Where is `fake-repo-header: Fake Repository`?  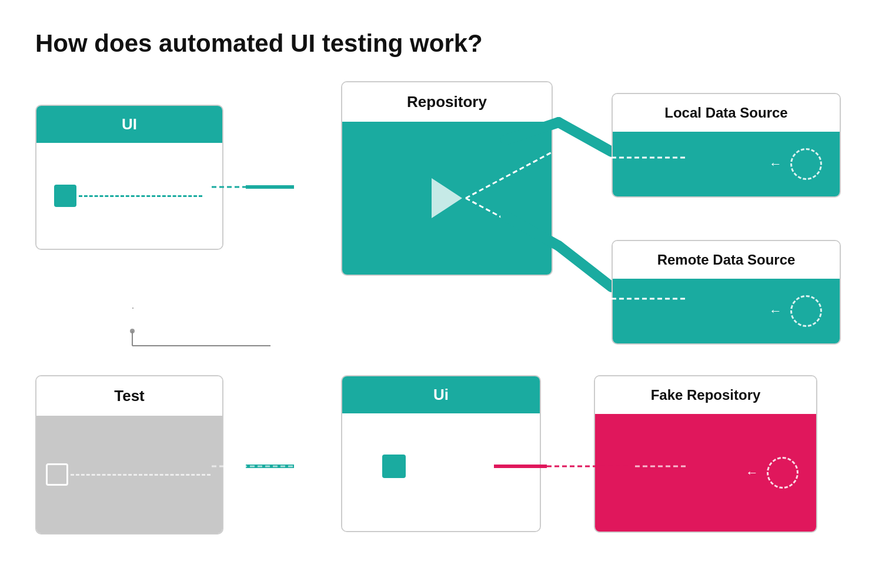
fake-repo-header: Fake Repository is located at coordinates (706, 395).